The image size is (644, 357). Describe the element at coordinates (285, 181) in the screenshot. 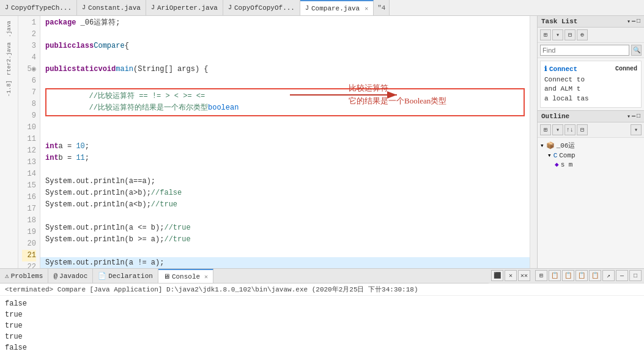

I see `code-line-14: System.out.println(a==a);` at that location.